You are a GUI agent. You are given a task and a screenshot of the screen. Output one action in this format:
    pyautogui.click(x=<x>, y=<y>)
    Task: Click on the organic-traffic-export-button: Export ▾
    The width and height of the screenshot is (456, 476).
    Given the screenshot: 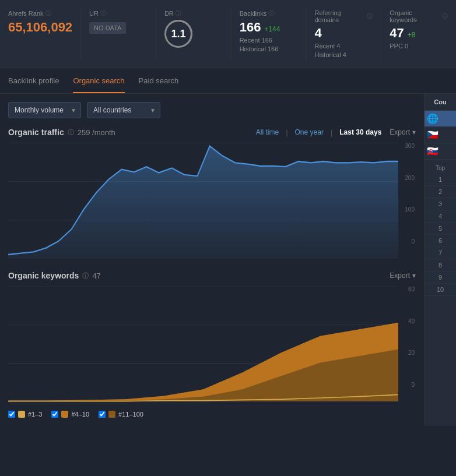 What is the action you would take?
    pyautogui.click(x=402, y=132)
    